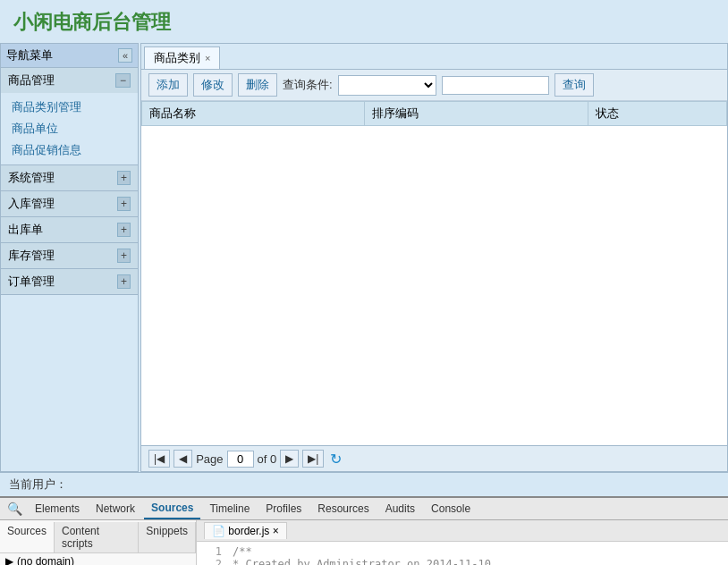  Describe the element at coordinates (70, 178) in the screenshot. I see `sidebar-section-system-header: 系统管理 +` at that location.